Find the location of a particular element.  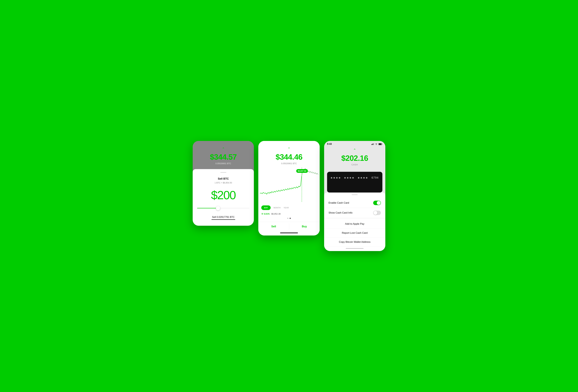

tab-day: DAY is located at coordinates (266, 208).